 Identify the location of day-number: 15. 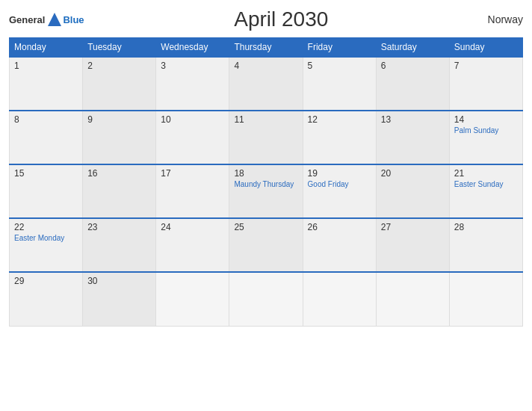
(46, 173).